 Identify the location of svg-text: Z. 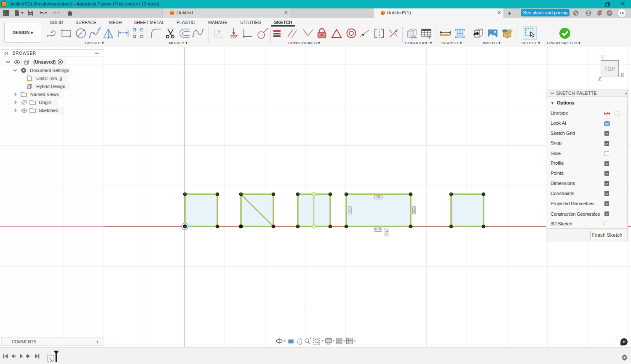
(600, 78).